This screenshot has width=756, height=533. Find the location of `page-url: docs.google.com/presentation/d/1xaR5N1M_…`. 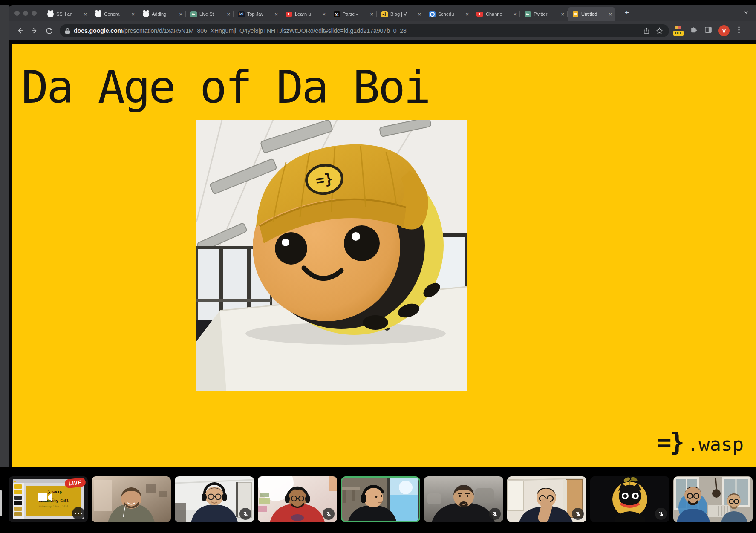

page-url: docs.google.com/presentation/d/1xaR5N1M_… is located at coordinates (357, 31).